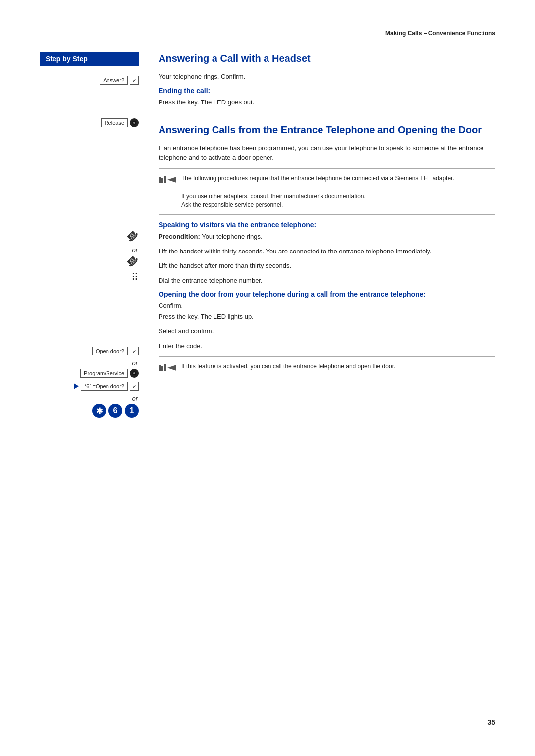 The image size is (535, 756). What do you see at coordinates (327, 346) in the screenshot?
I see `enter-code-desc: Enter the code.` at bounding box center [327, 346].